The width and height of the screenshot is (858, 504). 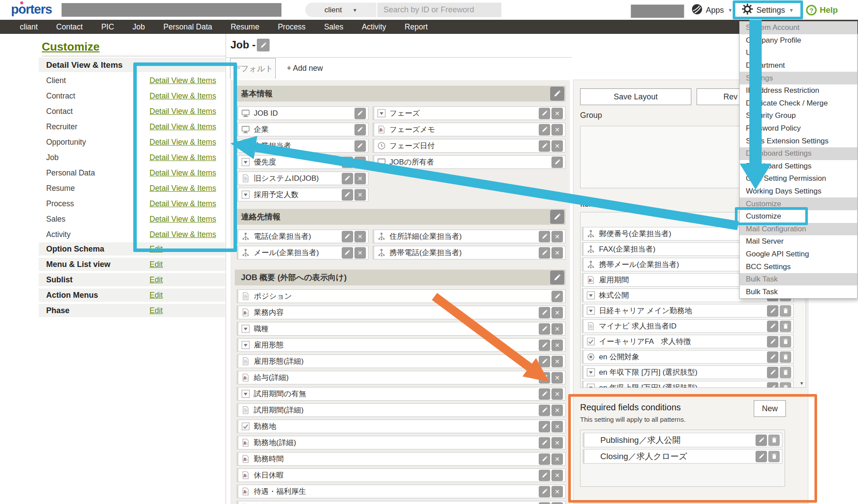 I want to click on nav-item-pic: PIC, so click(x=107, y=27).